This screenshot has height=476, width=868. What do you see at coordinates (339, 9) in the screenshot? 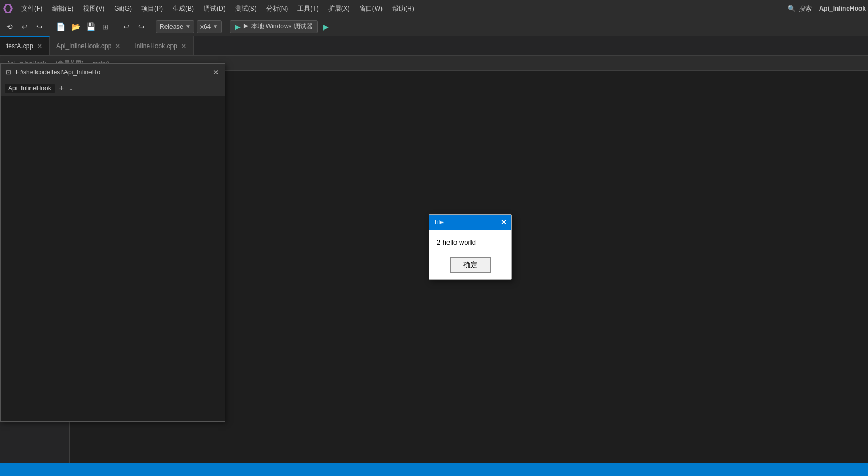
I see `menu-extensions: 扩展(X)` at bounding box center [339, 9].